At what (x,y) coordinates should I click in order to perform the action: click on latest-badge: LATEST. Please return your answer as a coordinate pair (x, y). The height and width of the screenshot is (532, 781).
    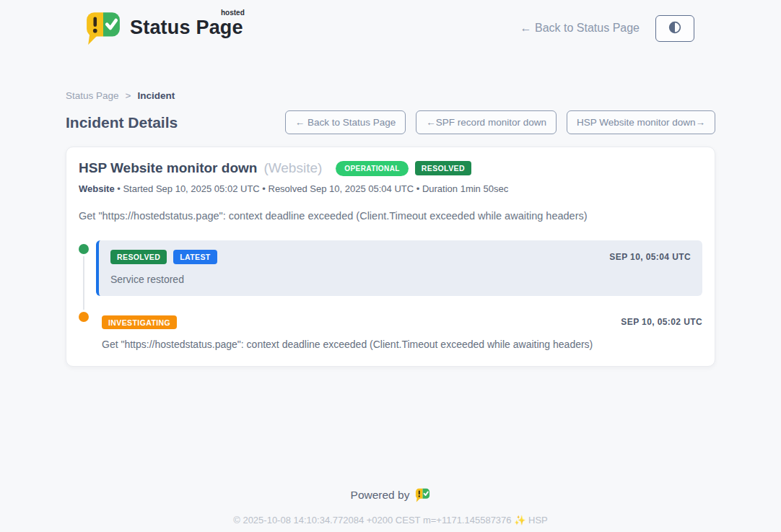
    Looking at the image, I should click on (195, 257).